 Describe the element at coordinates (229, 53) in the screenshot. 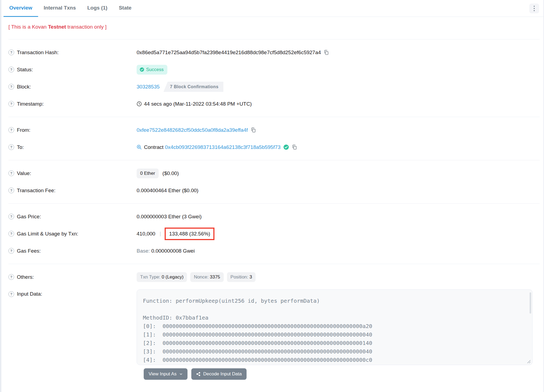

I see `transaction-hash-value: 0x86ed5a771e725aa94d5b7fa2398e4419e216d8…` at that location.